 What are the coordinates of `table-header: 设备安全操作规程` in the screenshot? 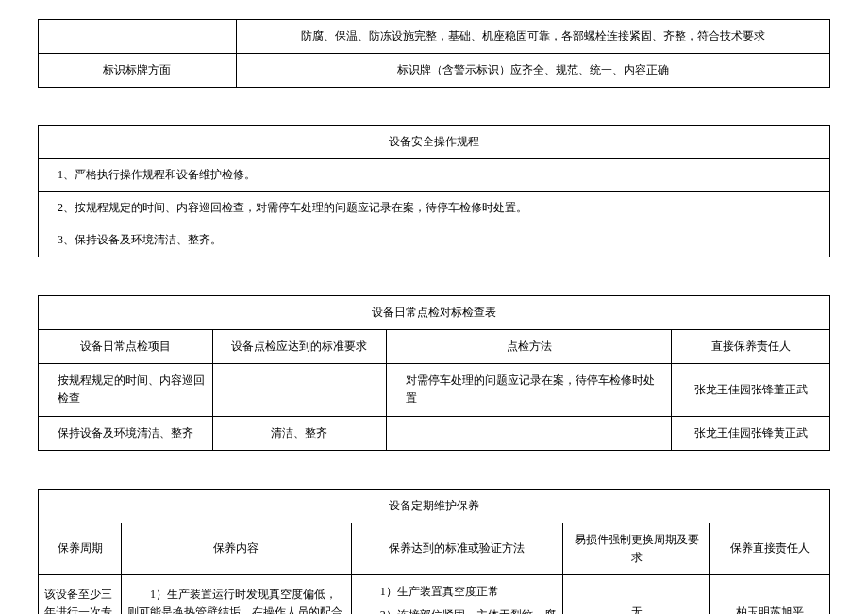 It's located at (434, 143).